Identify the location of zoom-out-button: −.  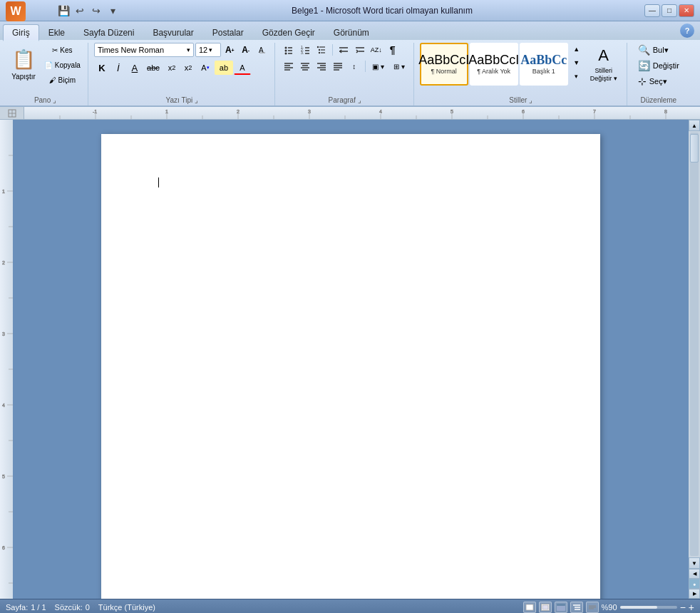
(683, 607).